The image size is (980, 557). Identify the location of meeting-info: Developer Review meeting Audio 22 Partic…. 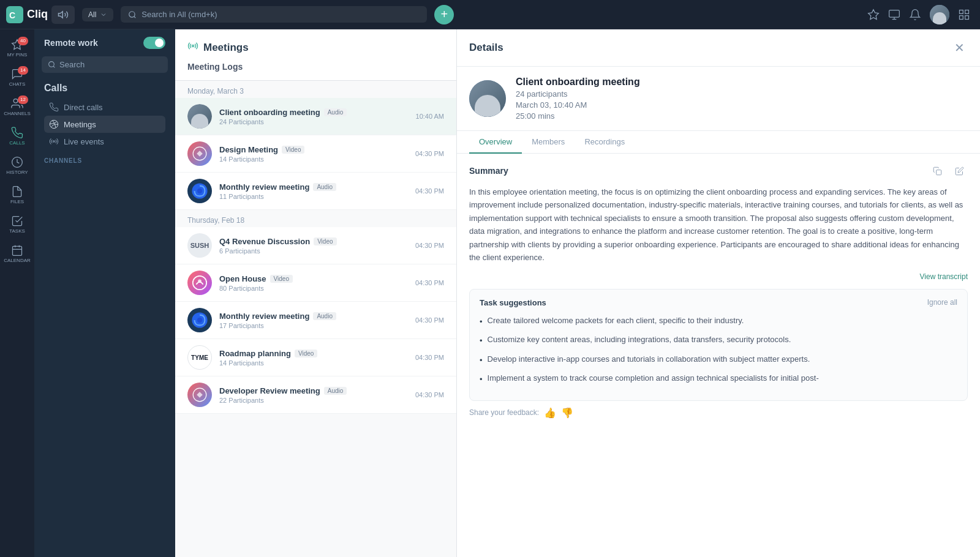
(314, 395).